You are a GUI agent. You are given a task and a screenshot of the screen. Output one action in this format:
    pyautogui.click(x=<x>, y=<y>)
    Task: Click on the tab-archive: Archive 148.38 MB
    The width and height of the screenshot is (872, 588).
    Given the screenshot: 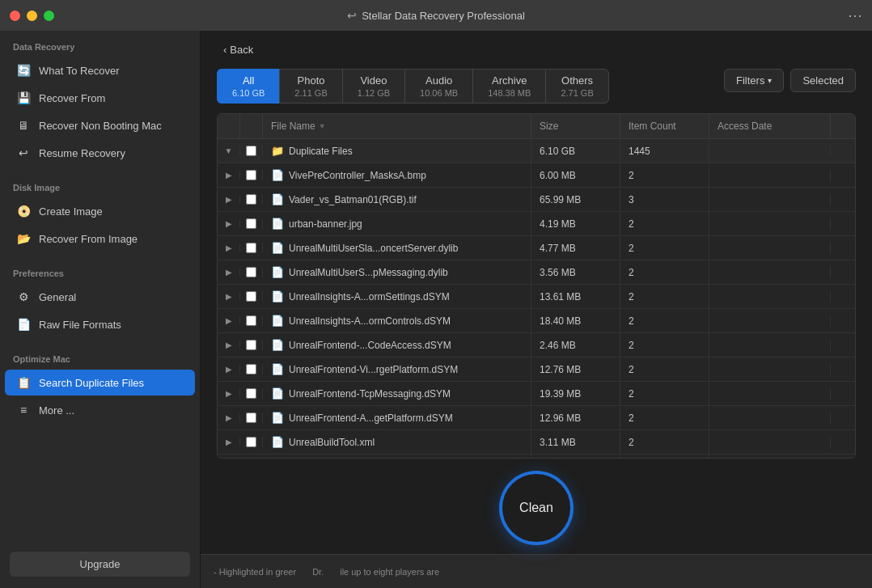 What is the action you would take?
    pyautogui.click(x=509, y=86)
    